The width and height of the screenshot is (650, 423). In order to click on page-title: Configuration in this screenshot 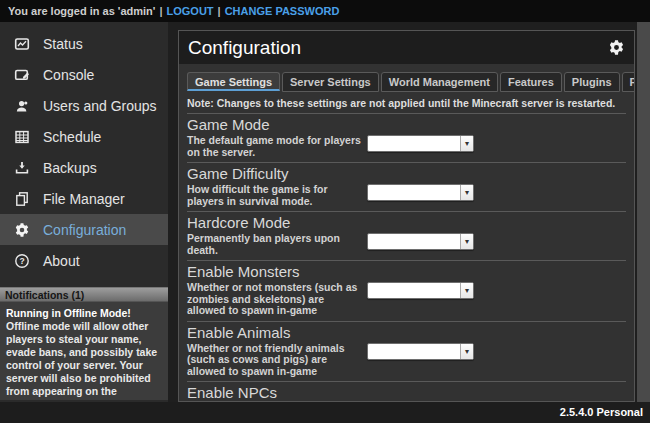, I will do `click(398, 48)`.